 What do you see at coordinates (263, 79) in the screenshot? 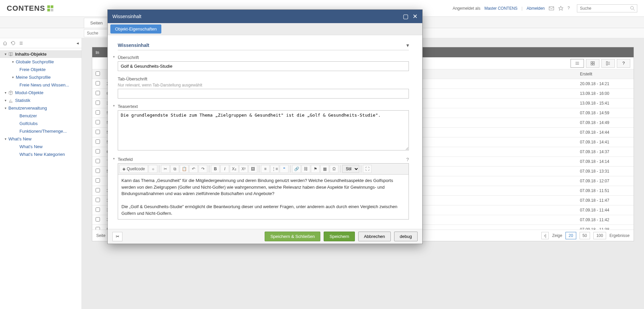
I see `label-tab-ueberschrift: Tab-Überschrift` at bounding box center [263, 79].